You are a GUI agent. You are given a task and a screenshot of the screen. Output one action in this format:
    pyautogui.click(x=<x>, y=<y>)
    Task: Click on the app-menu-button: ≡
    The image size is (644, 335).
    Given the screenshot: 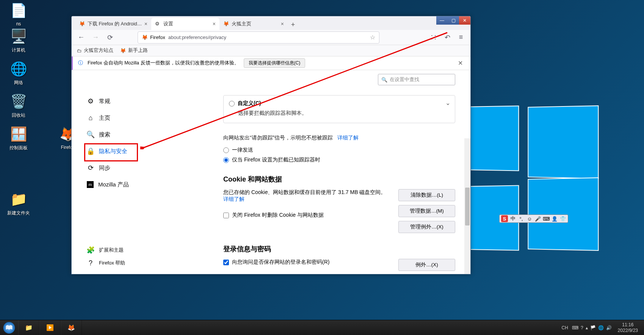 What is the action you would take?
    pyautogui.click(x=461, y=38)
    